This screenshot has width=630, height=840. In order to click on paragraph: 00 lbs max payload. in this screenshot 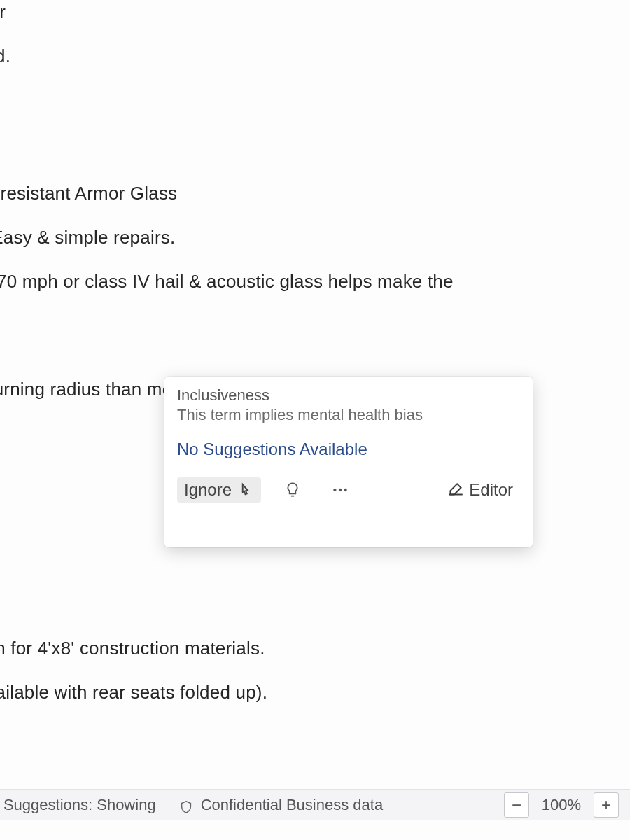, I will do `click(308, 56)`.